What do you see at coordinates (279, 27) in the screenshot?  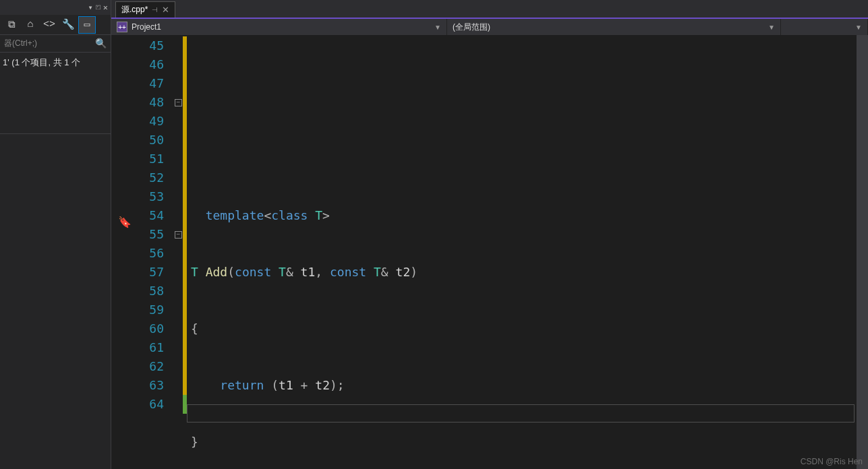 I see `nav-combo-project: ++ Project1 ▼` at bounding box center [279, 27].